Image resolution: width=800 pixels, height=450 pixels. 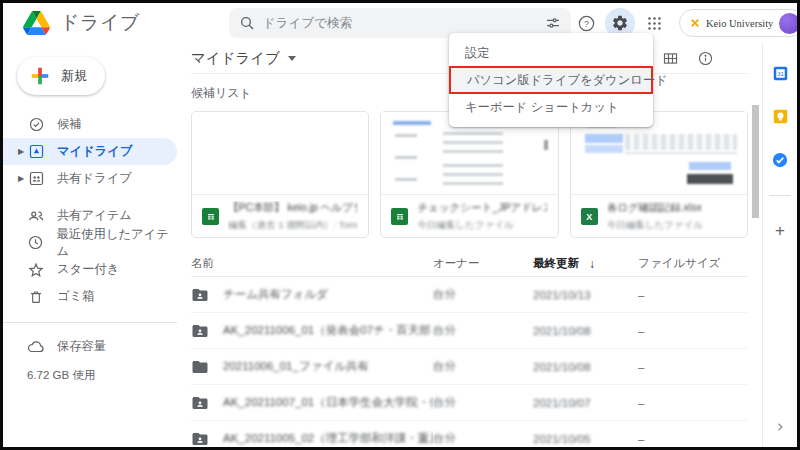 What do you see at coordinates (94, 216) in the screenshot?
I see `sidebar-item-label: 共有アイテム` at bounding box center [94, 216].